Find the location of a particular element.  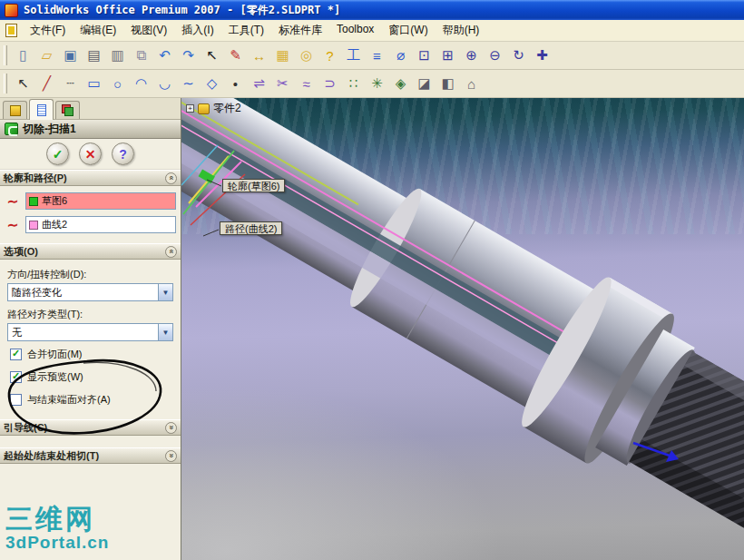

save-icon: ▣ is located at coordinates (71, 55).